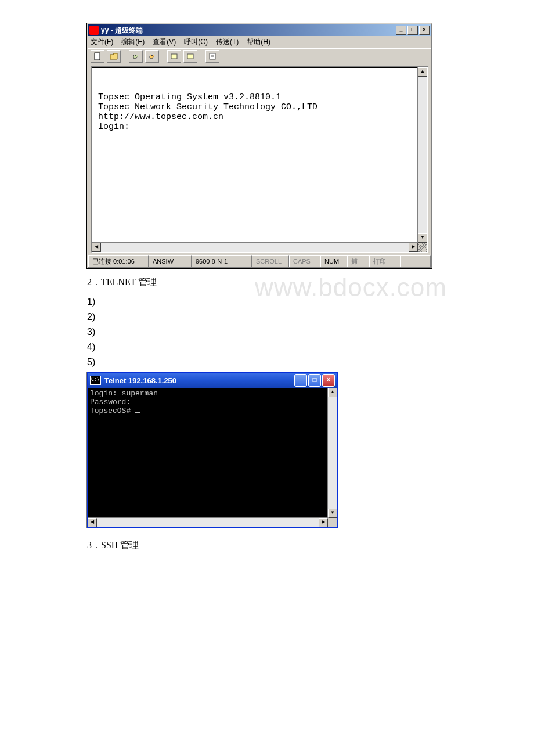 This screenshot has width=534, height=756. Describe the element at coordinates (136, 56) in the screenshot. I see `call-icon` at that location.